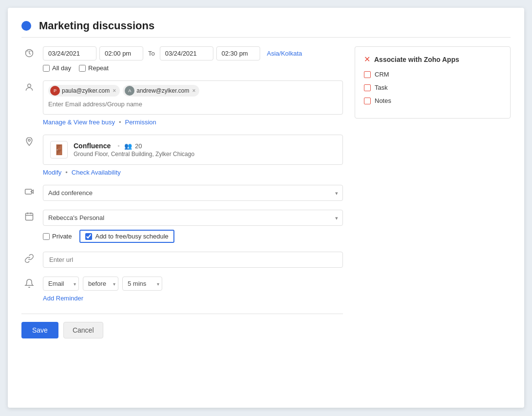 The image size is (532, 416). I want to click on associate-task-item: Task, so click(433, 88).